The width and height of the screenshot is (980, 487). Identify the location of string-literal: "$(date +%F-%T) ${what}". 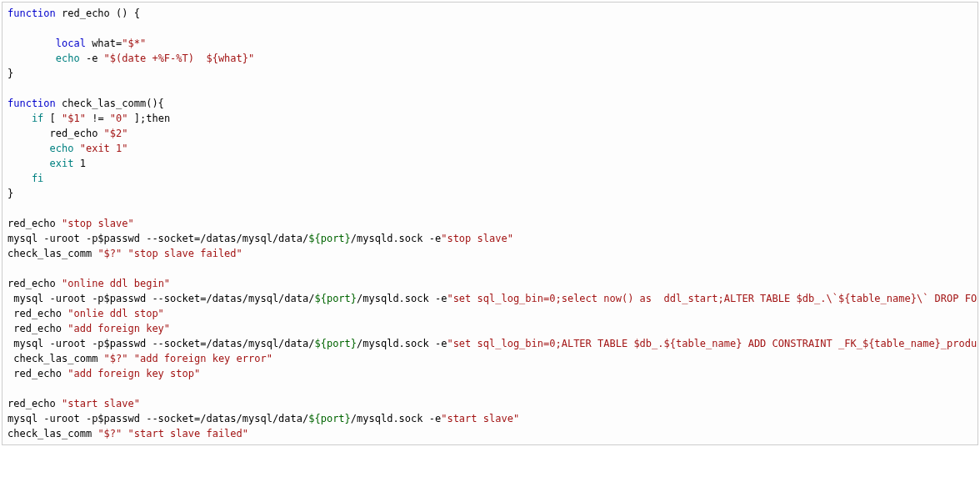
(180, 58).